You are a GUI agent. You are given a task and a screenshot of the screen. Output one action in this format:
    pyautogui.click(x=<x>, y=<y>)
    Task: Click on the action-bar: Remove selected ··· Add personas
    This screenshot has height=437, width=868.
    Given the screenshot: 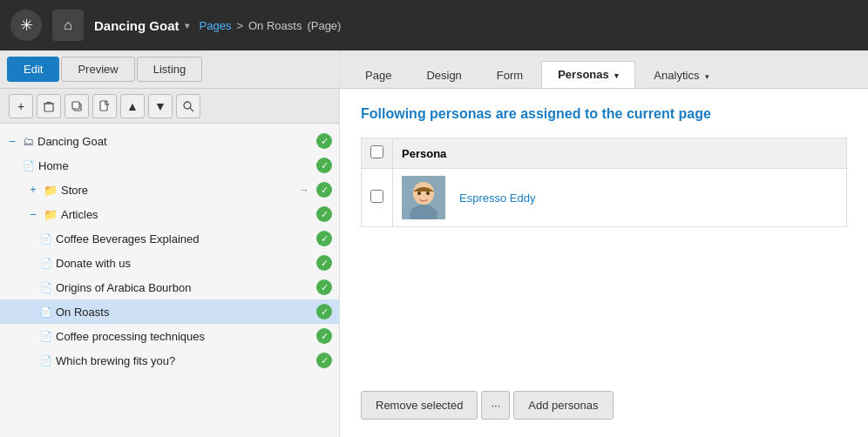 What is the action you would take?
    pyautogui.click(x=604, y=414)
    